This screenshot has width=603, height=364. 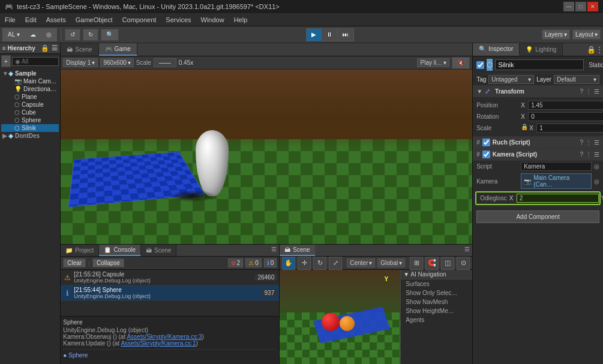 What do you see at coordinates (170, 278) in the screenshot?
I see `console-entry-0: ⚠ [21:55:26] Capsule UnityEngine.Debug.L…` at bounding box center [170, 278].